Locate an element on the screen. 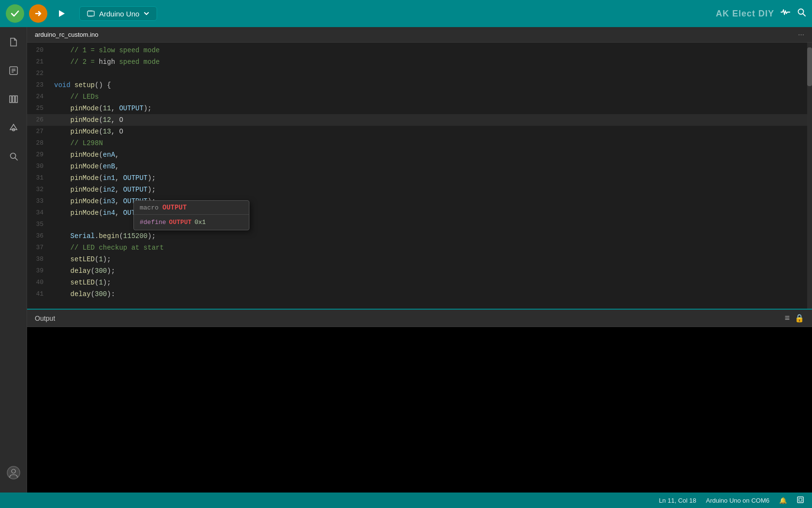 The height and width of the screenshot is (508, 812). scrollbar-thumb is located at coordinates (810, 67).